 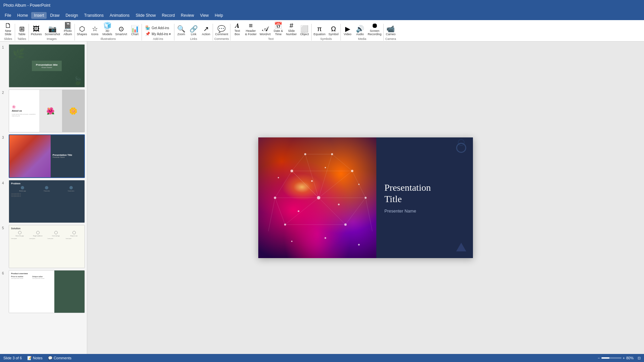 What do you see at coordinates (181, 29) in the screenshot?
I see `zoom-icon: 🔍` at bounding box center [181, 29].